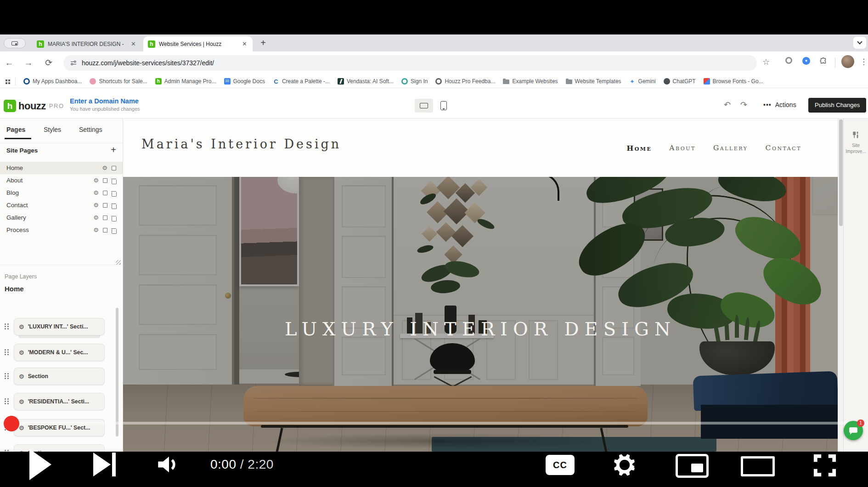  Describe the element at coordinates (73, 63) in the screenshot. I see `site-info-icon` at that location.